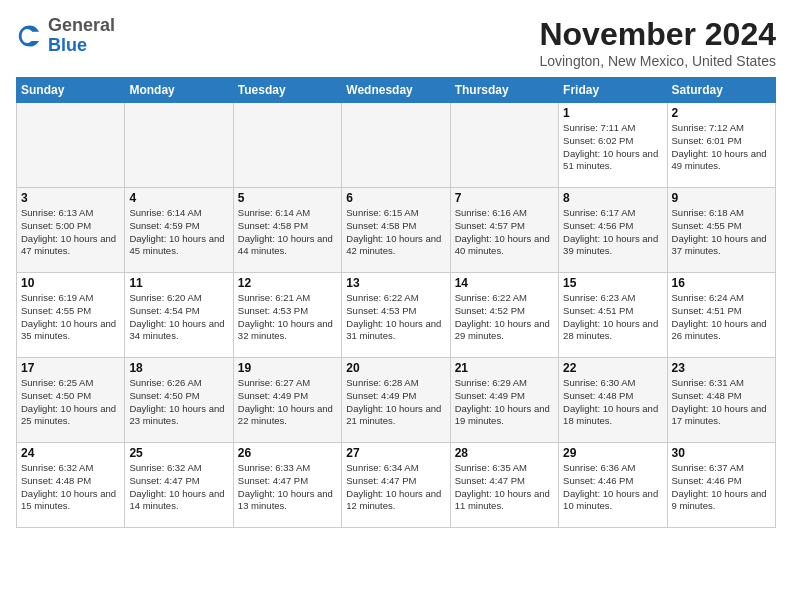 Image resolution: width=792 pixels, height=612 pixels. What do you see at coordinates (504, 90) in the screenshot?
I see `weekday-header: Thursday` at bounding box center [504, 90].